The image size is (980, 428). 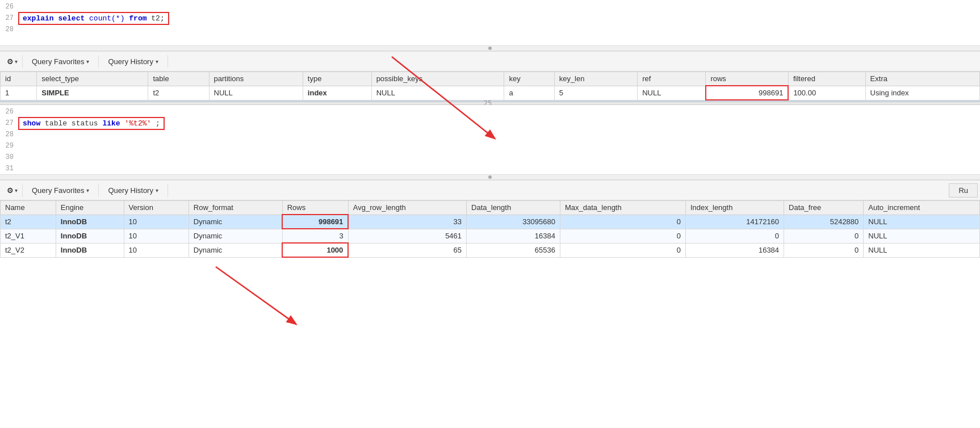 What do you see at coordinates (596, 93) in the screenshot?
I see `cell-key-len: 5` at bounding box center [596, 93].